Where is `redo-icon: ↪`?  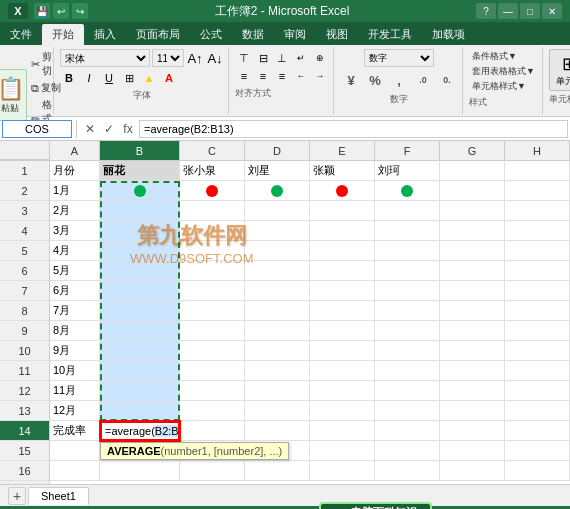
redo-icon: ↪ is located at coordinates (80, 11).